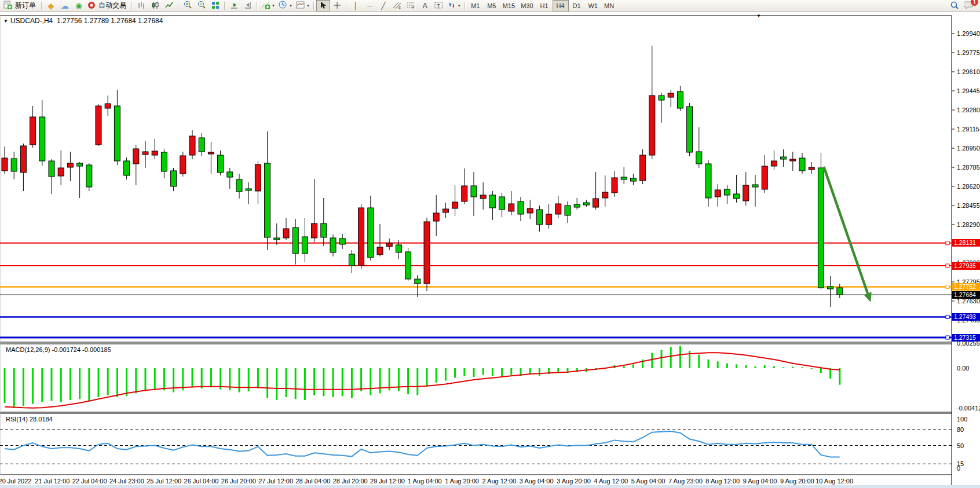  Describe the element at coordinates (492, 6) in the screenshot. I see `timeframe-m5: M5` at that location.